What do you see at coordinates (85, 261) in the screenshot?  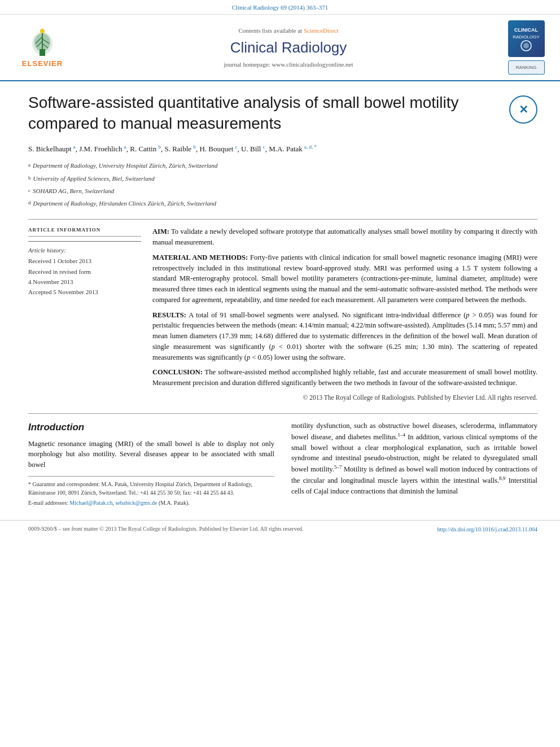 I see `history-item-1: Received 1 October 2013` at bounding box center [85, 261].